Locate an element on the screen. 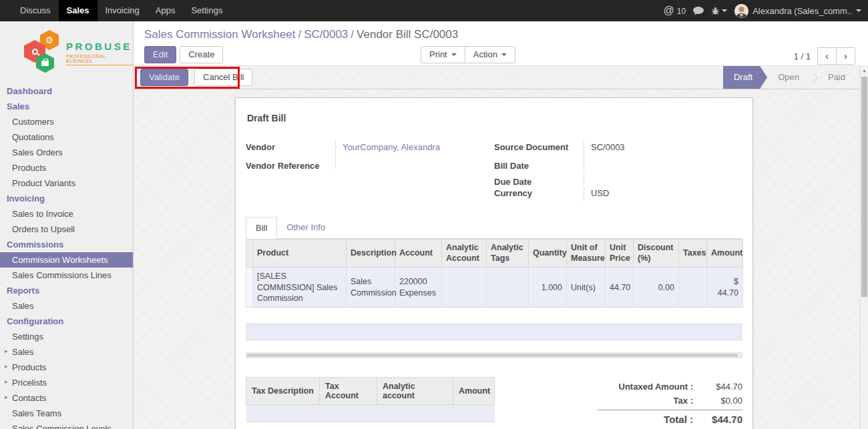  horizontal-scrollbar-thumb is located at coordinates (493, 355).